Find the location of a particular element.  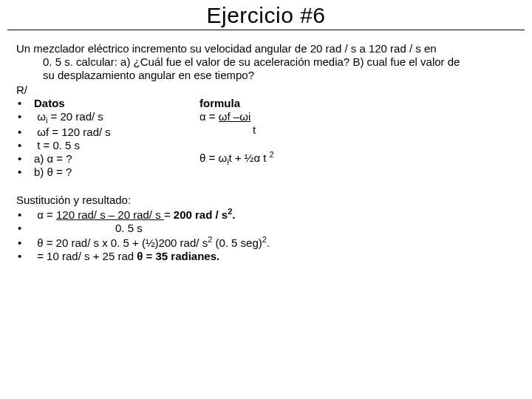

sust-line-result: = 10 rad/ s + 25 rad θ = 35 radianes. is located at coordinates (266, 256).